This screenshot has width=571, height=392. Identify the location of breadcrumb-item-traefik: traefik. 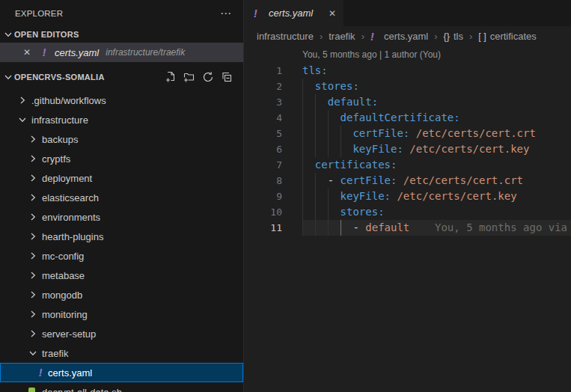
(341, 36).